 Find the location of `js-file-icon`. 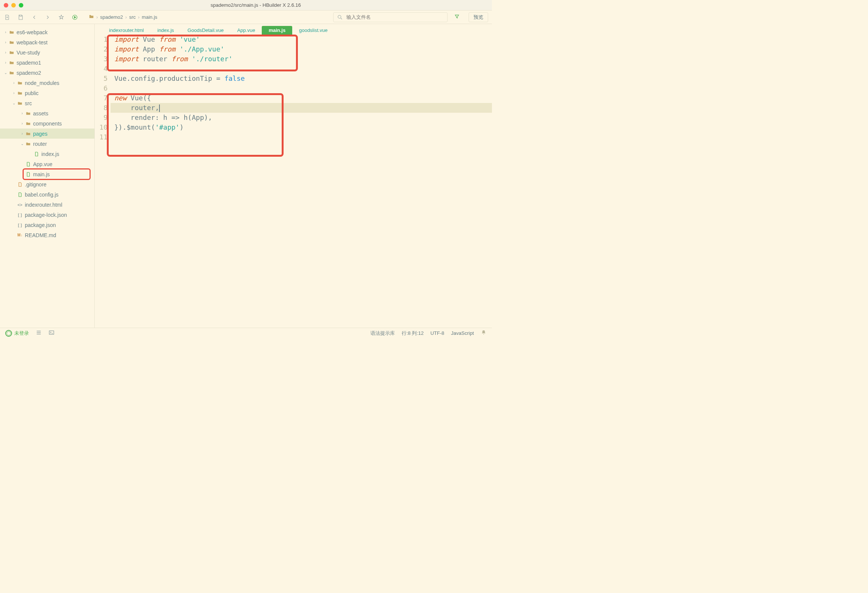

js-file-icon is located at coordinates (20, 195).